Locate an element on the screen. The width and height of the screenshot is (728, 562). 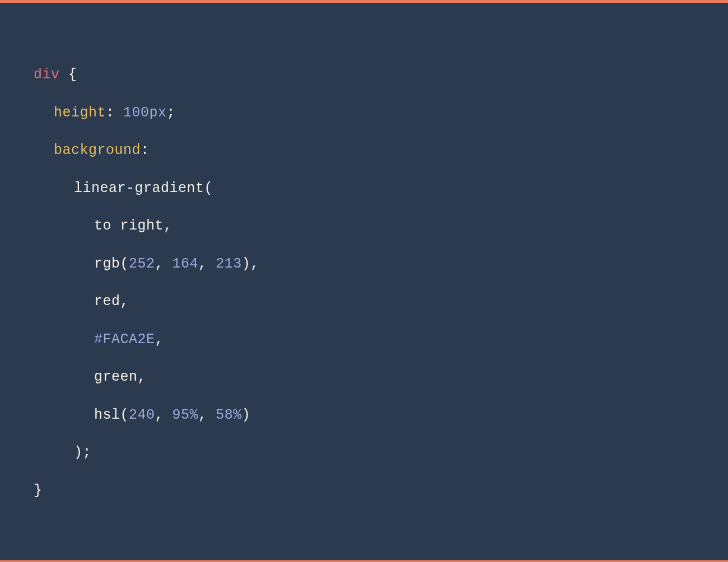
semicolon: ; is located at coordinates (171, 113).